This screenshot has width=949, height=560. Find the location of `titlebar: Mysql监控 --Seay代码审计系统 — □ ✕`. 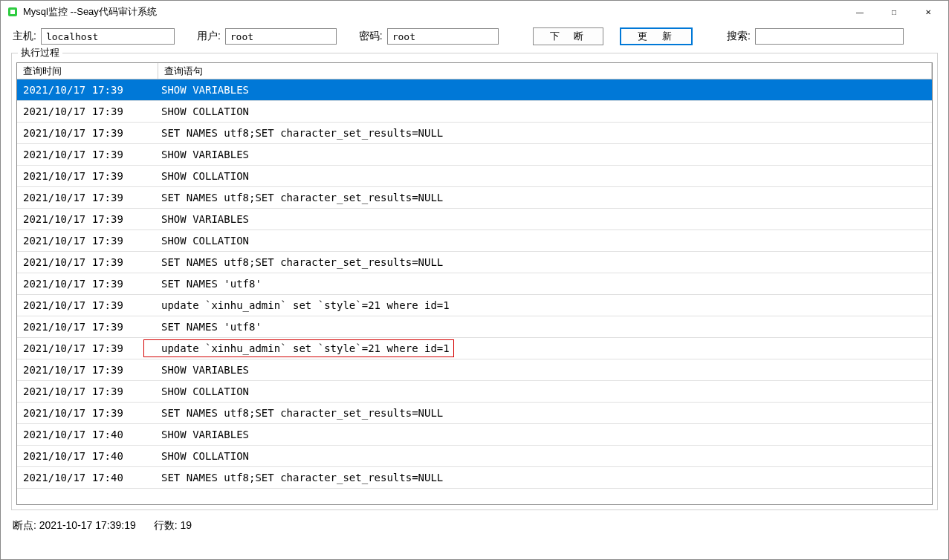

titlebar: Mysql监控 --Seay代码审计系统 — □ ✕ is located at coordinates (474, 12).